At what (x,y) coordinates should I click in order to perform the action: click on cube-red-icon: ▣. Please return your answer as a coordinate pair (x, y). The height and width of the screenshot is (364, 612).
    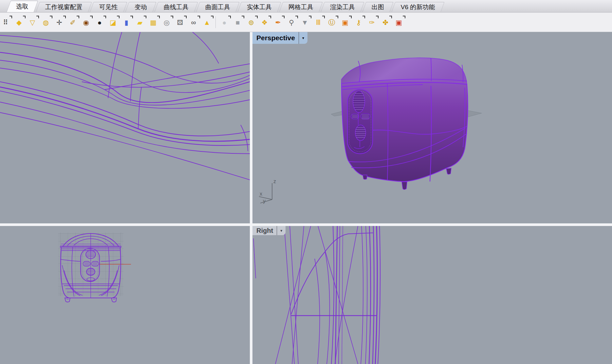
    Looking at the image, I should click on (399, 22).